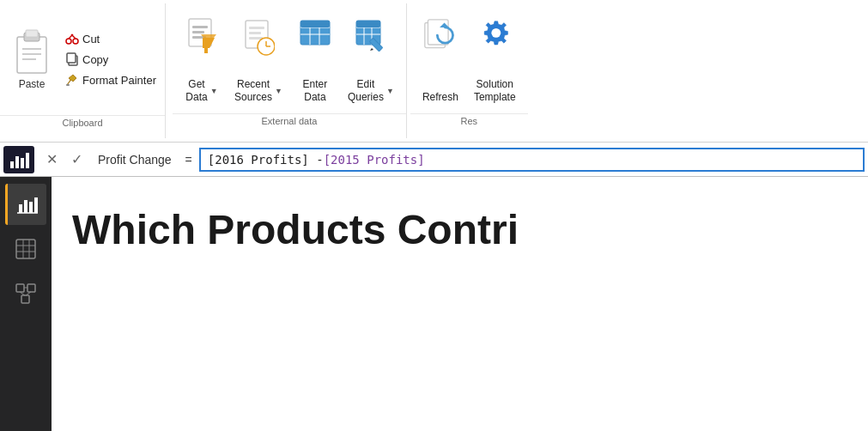  Describe the element at coordinates (202, 36) in the screenshot. I see `get-data-svg` at that location.